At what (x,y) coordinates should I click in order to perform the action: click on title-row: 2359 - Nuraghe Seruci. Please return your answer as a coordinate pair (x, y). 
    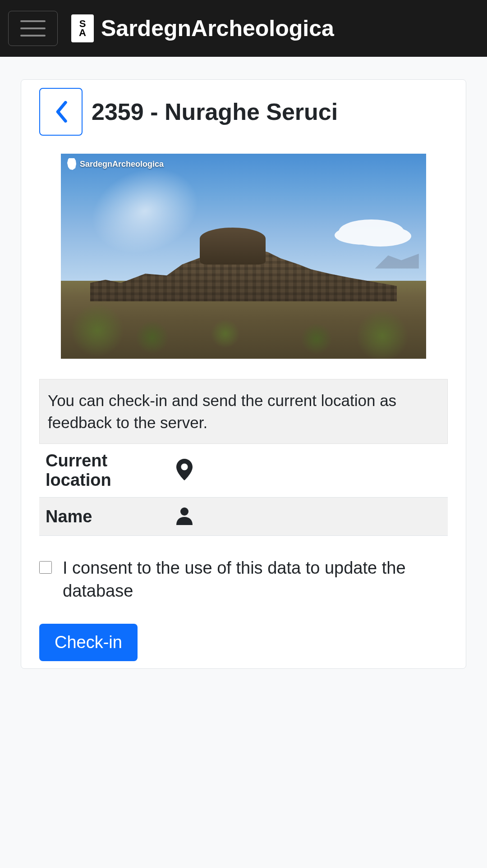
    Looking at the image, I should click on (244, 112).